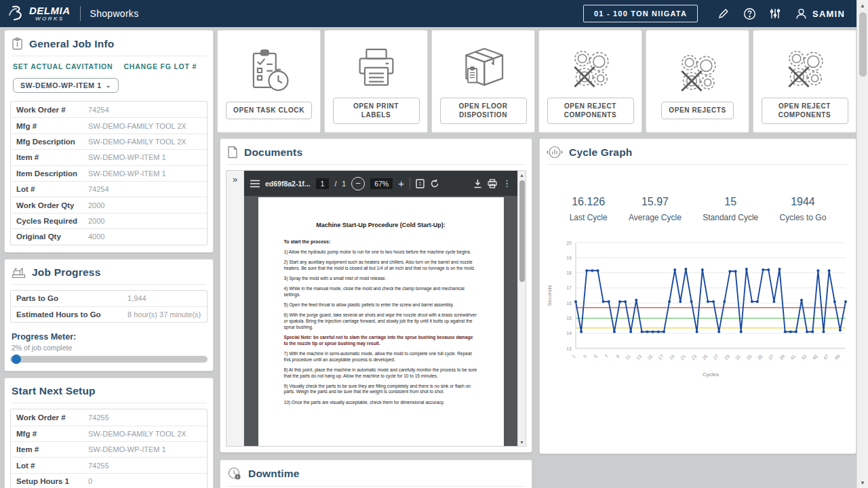  Describe the element at coordinates (381, 225) in the screenshot. I see `pdf-heading: Machine Start-Up Procedure (Cold Start-U…` at that location.